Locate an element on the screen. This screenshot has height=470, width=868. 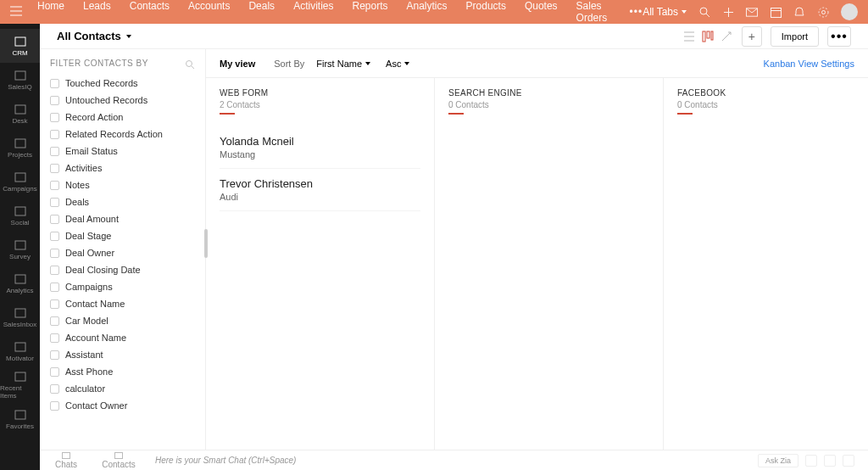
ask-zia-button: Ask Zia is located at coordinates (778, 461).